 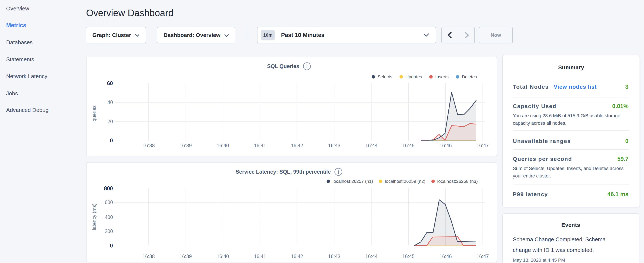 What do you see at coordinates (110, 102) in the screenshot?
I see `svg-text: 40` at bounding box center [110, 102].